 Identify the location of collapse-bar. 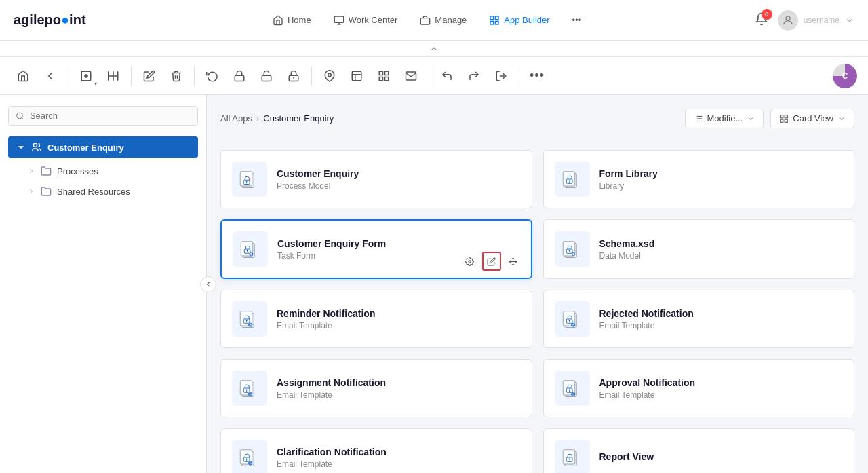
(434, 49).